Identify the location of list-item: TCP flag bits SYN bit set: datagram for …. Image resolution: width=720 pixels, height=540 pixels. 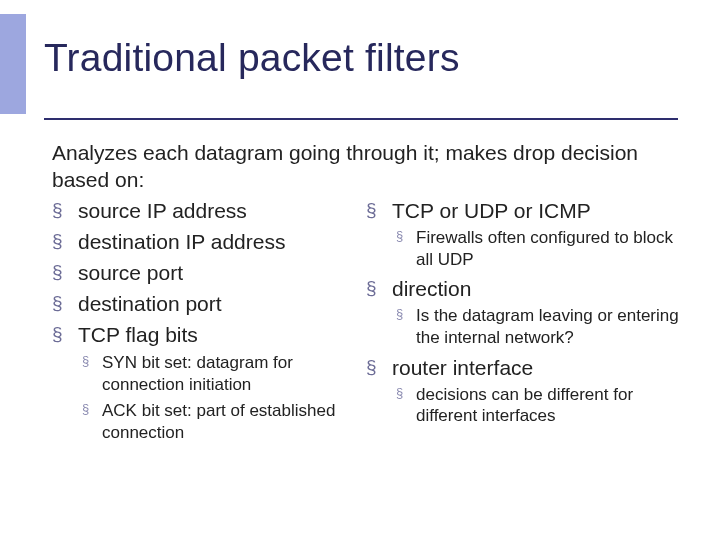
(202, 383).